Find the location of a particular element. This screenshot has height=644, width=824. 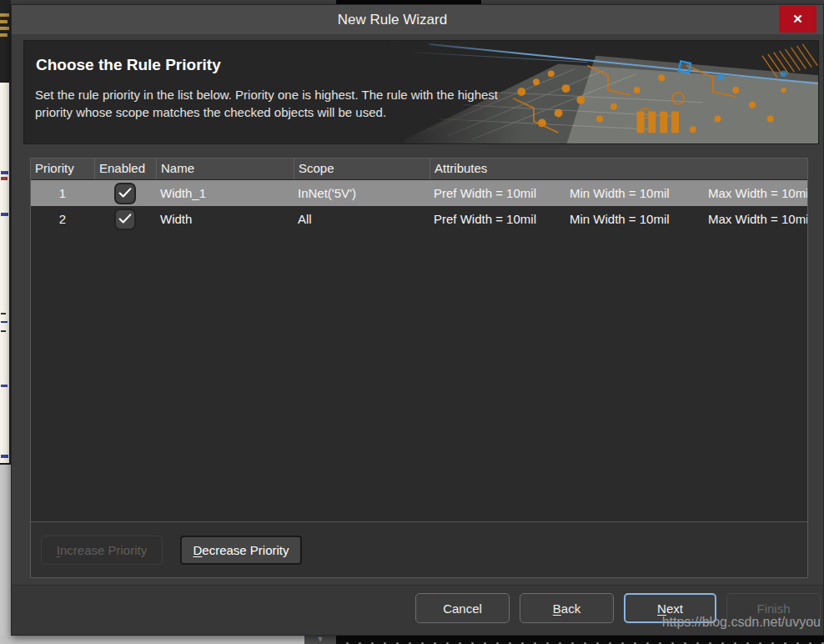

row-scope: InNet('5V') is located at coordinates (362, 194).